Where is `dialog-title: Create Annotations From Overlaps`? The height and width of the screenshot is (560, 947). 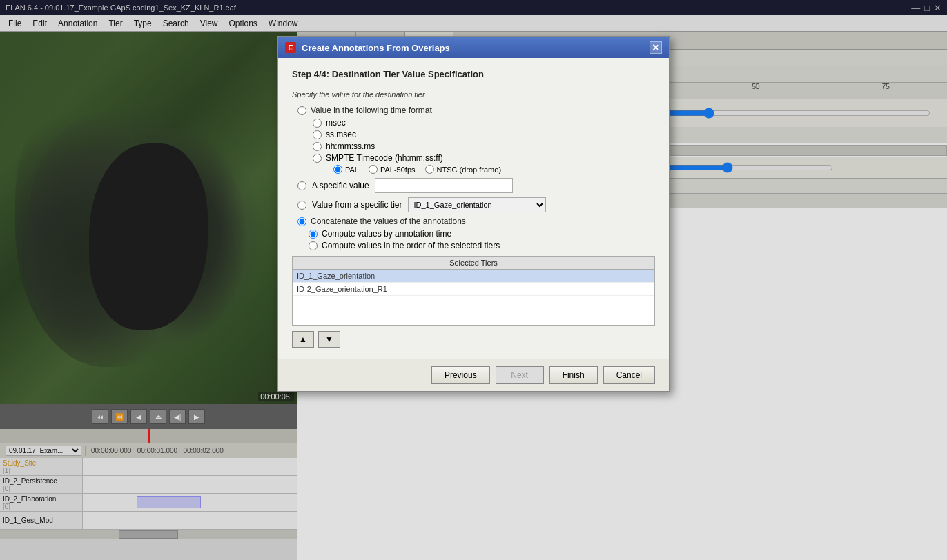
dialog-title: Create Annotations From Overlaps is located at coordinates (375, 48).